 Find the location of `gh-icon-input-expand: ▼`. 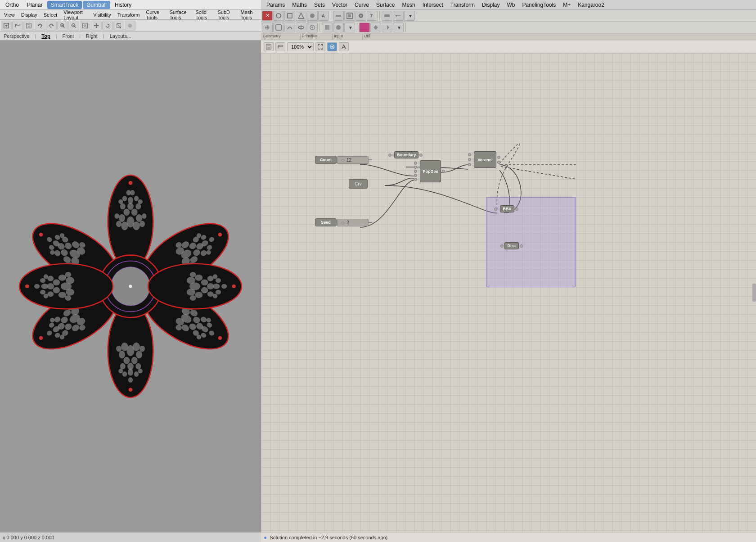

gh-icon-input-expand: ▼ is located at coordinates (410, 16).